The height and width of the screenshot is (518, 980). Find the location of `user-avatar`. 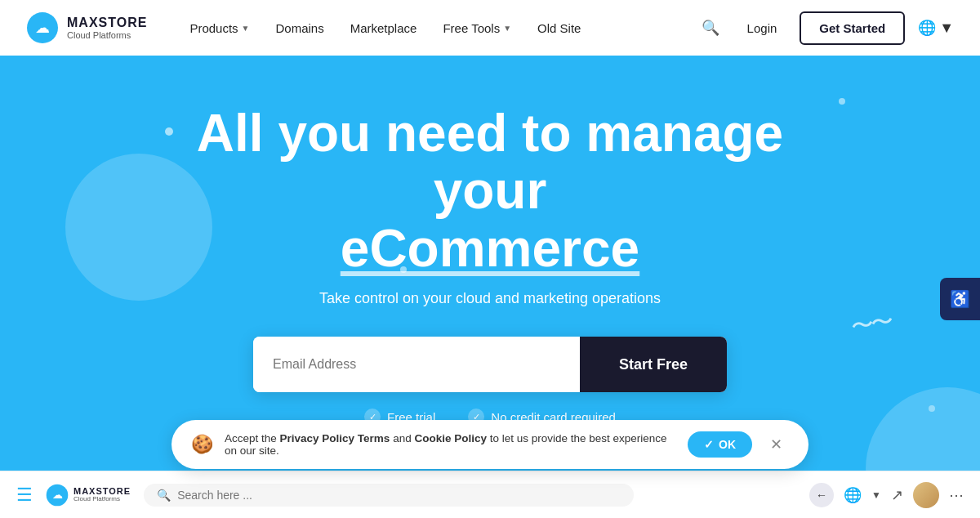

user-avatar is located at coordinates (926, 495).